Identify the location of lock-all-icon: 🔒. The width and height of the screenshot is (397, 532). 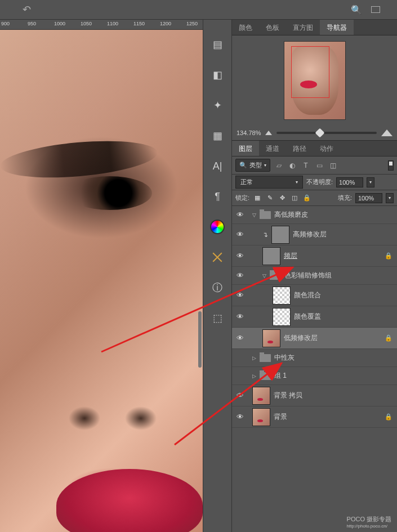
(307, 198).